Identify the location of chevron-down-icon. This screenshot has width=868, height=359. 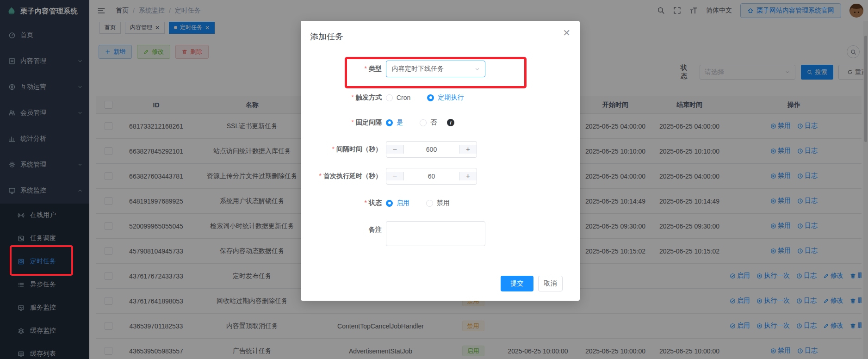
(477, 69).